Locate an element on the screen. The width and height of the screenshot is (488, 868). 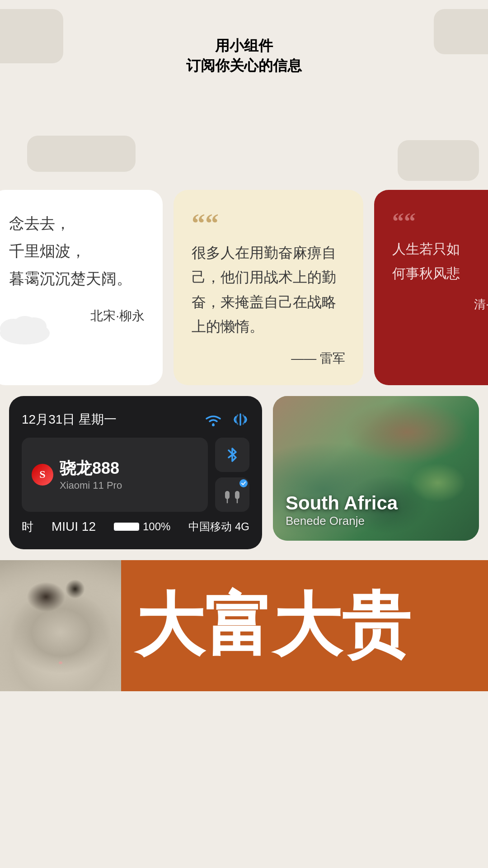
quote-mark-2: ““ is located at coordinates (268, 223).